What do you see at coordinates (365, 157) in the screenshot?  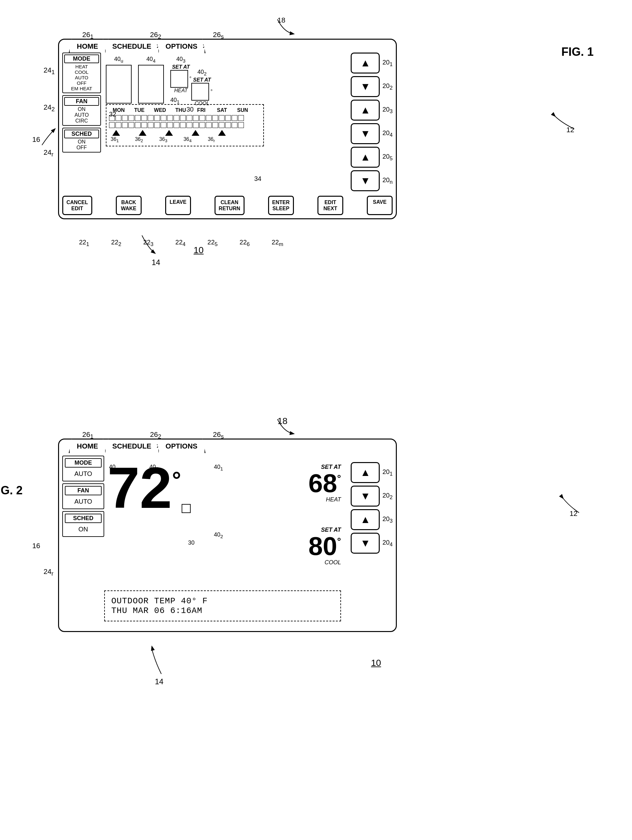 I see `btn-up-205: ▲` at bounding box center [365, 157].